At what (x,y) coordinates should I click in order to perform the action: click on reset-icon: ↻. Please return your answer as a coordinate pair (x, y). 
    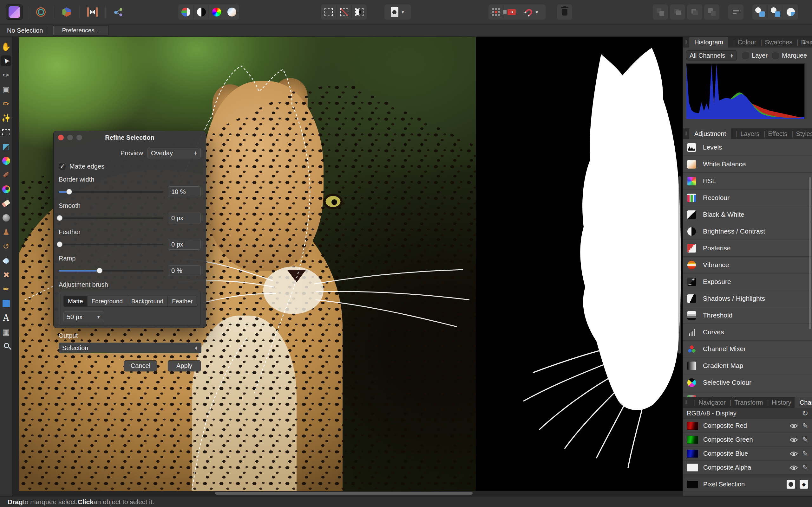
    Looking at the image, I should click on (805, 413).